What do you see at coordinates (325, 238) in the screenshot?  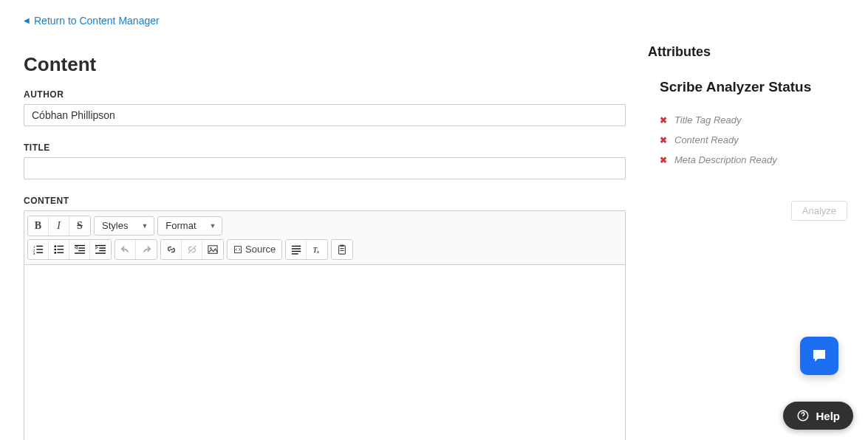 I see `editor-toolbar: B I S Styles ▼ Format ▼` at bounding box center [325, 238].